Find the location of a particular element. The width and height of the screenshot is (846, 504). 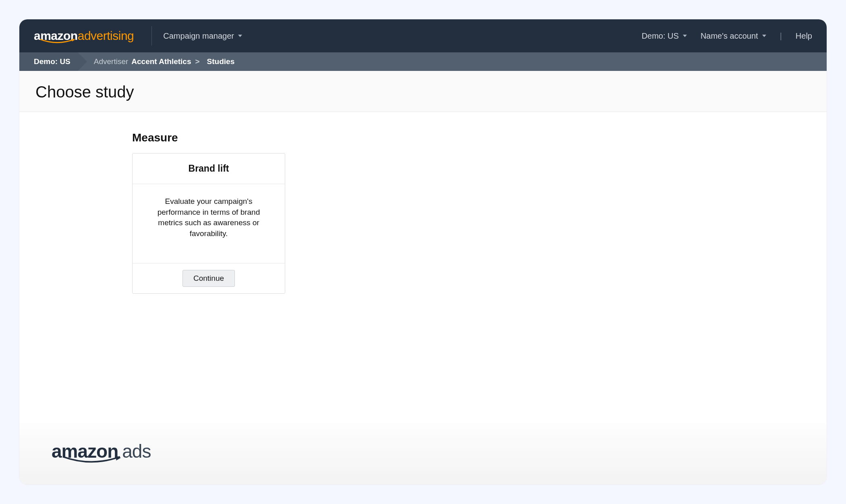

footer-logo: amazon ads is located at coordinates (423, 451).